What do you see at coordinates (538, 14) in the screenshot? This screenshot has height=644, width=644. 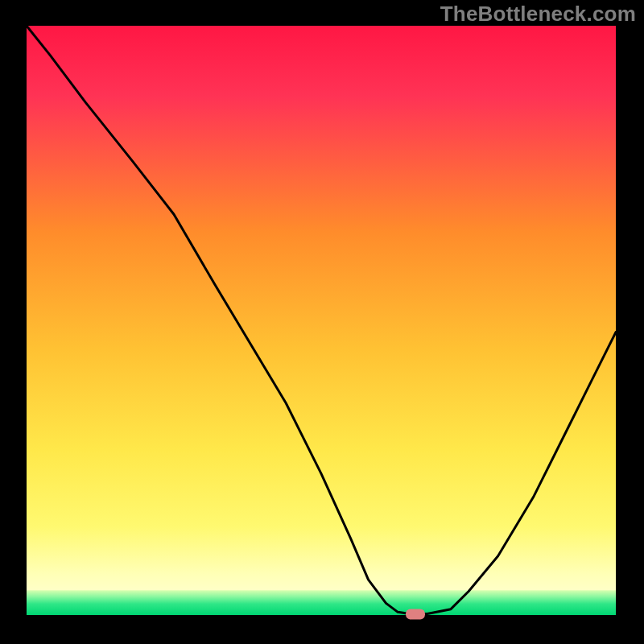 I see `site-watermark: TheBottleneck.com` at bounding box center [538, 14].